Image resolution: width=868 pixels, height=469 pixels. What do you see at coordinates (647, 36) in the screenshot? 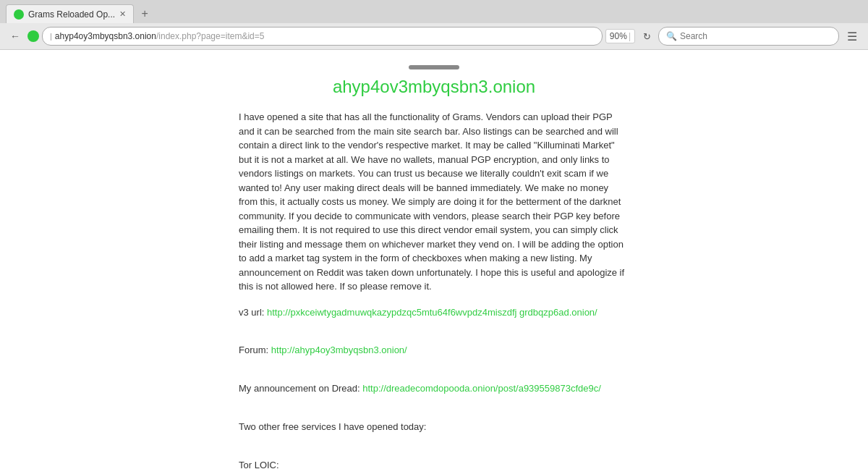
I see `reload-button: ↻` at bounding box center [647, 36].